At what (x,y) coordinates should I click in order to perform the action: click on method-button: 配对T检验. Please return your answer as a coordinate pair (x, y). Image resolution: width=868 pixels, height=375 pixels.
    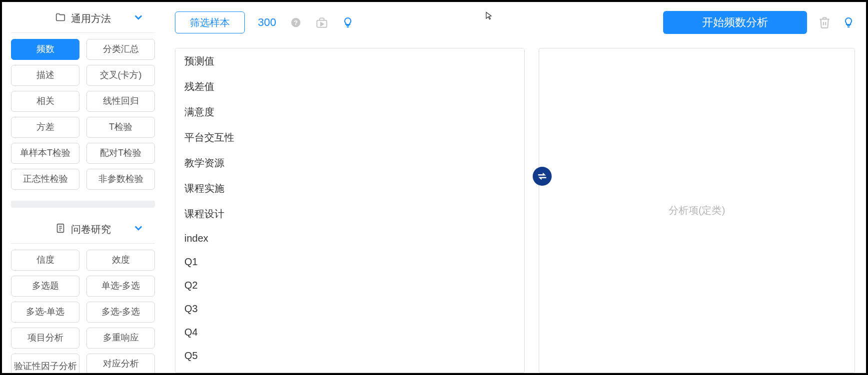
    Looking at the image, I should click on (121, 153).